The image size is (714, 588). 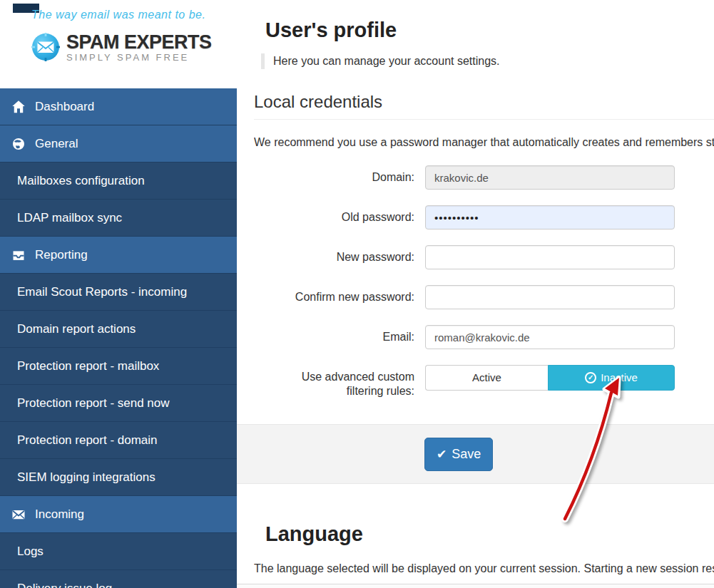 I want to click on inbox-icon, so click(x=19, y=255).